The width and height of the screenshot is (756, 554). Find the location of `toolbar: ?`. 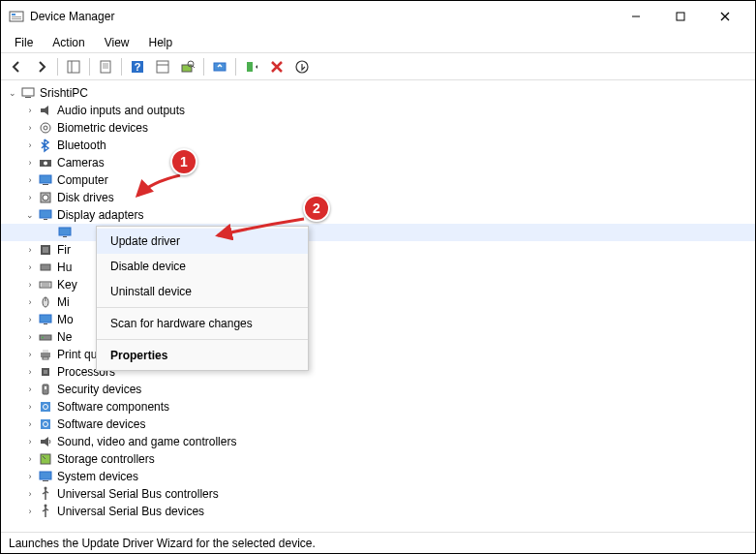

toolbar: ? is located at coordinates (378, 67).